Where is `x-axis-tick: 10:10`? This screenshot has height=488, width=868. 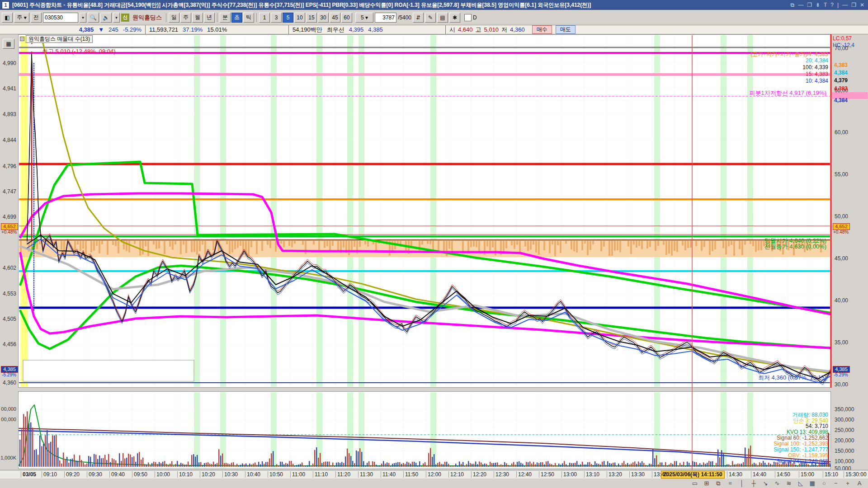
x-axis-tick: 10:10 is located at coordinates (185, 474).